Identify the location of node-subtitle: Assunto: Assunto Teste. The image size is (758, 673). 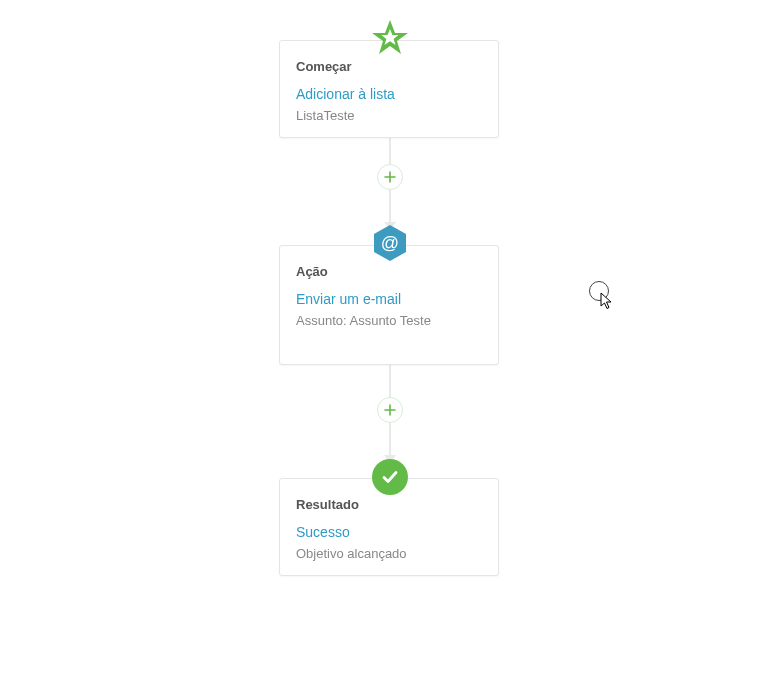
(389, 320).